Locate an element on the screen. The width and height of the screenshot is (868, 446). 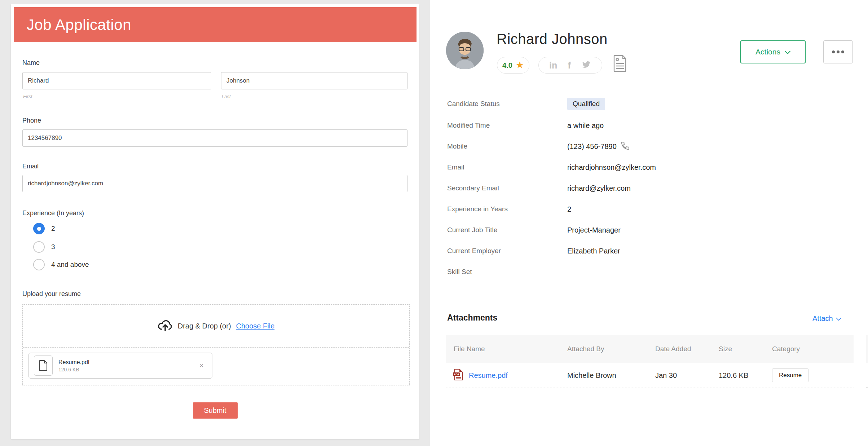
radio-option-3: 3 is located at coordinates (44, 247).